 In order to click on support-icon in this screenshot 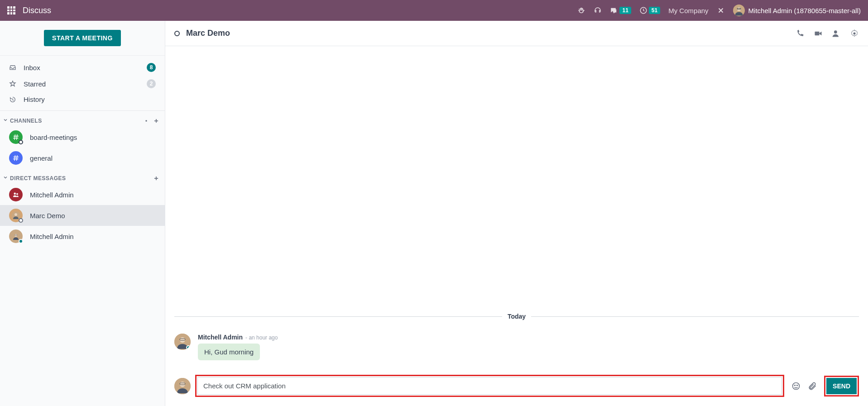, I will do `click(598, 10)`.